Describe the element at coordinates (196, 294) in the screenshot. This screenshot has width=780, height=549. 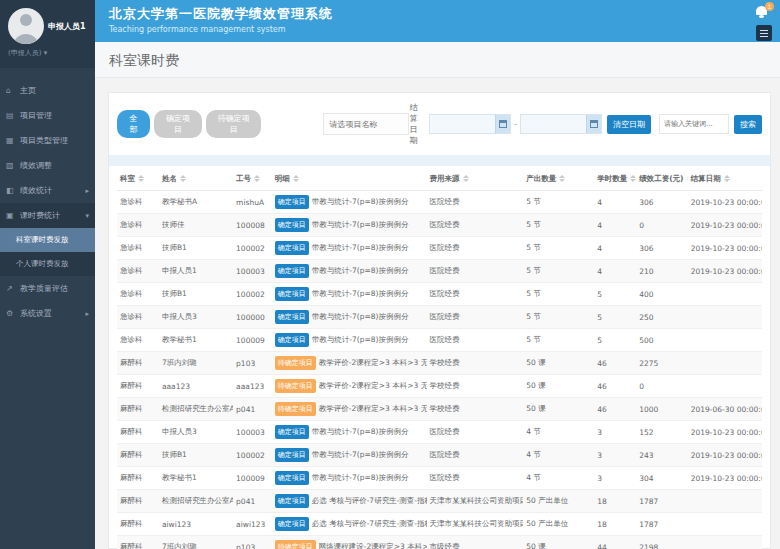
I see `cell-name: 技师B1` at that location.